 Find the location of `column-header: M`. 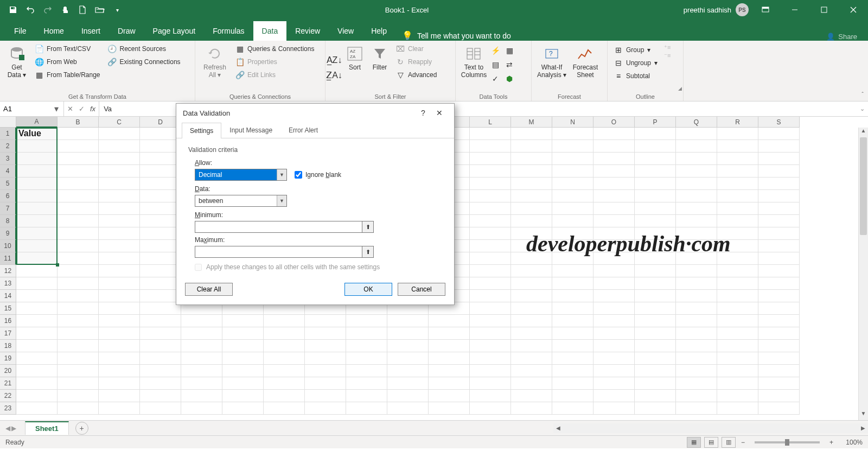

column-header: M is located at coordinates (532, 122).